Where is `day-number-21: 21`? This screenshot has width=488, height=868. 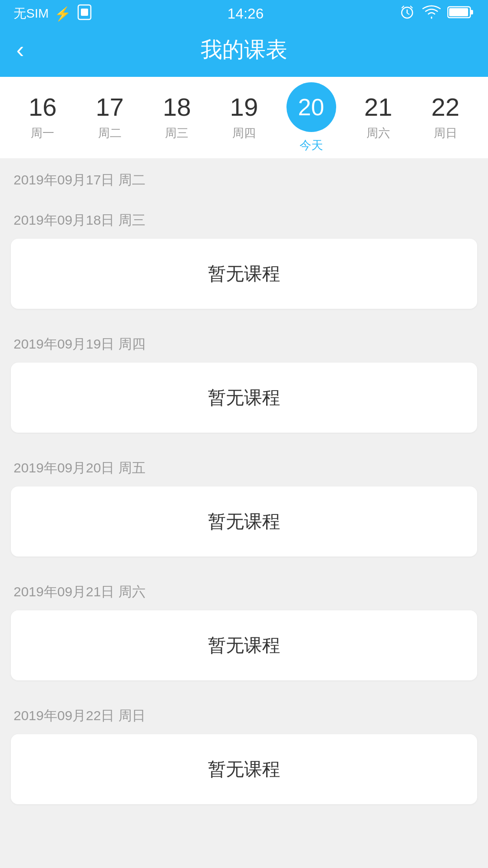 day-number-21: 21 is located at coordinates (378, 107).